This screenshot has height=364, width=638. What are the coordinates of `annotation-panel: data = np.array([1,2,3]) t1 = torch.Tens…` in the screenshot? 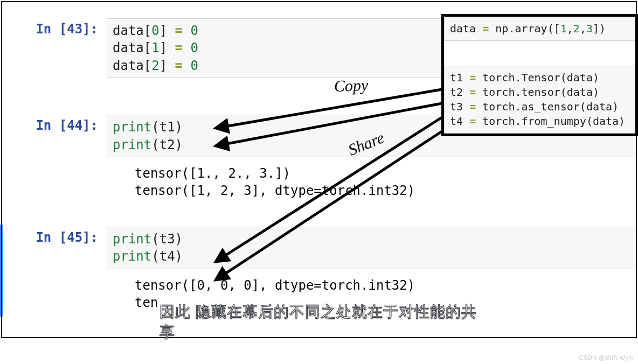 It's located at (540, 75).